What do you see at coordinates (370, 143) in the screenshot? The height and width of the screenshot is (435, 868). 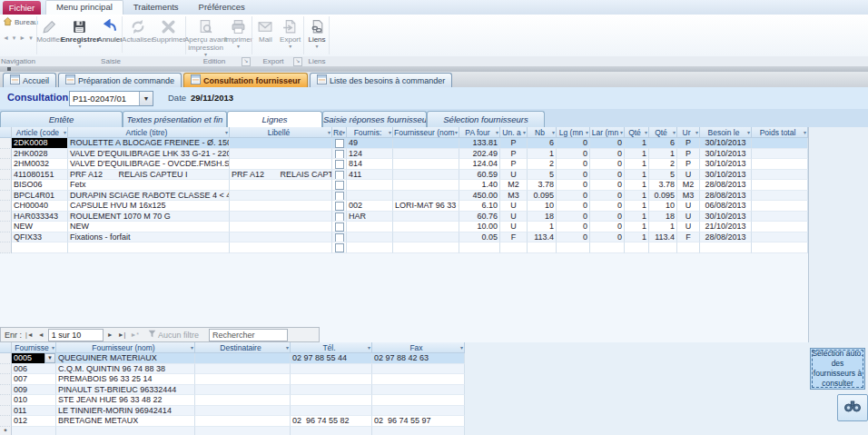 I see `cell-fournis: 49` at bounding box center [370, 143].